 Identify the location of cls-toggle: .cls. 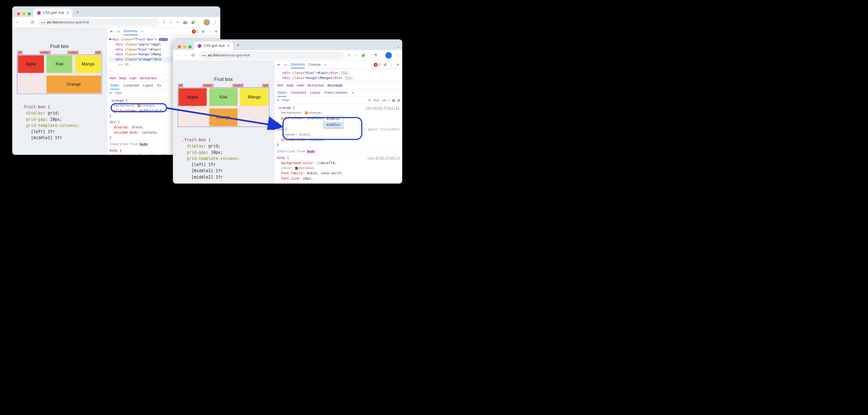
(383, 100).